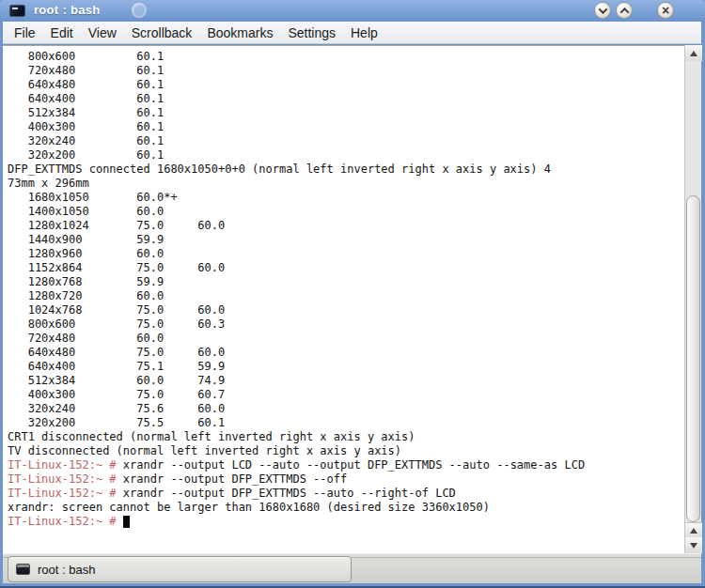  Describe the element at coordinates (346, 423) in the screenshot. I see `terminal-line: 320x200 75.5 60.1` at that location.